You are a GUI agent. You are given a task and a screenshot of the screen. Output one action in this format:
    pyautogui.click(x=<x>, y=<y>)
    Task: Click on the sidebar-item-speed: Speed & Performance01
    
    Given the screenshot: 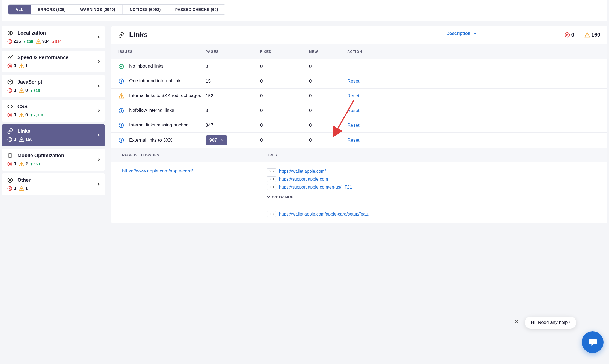 What is the action you would take?
    pyautogui.click(x=53, y=62)
    